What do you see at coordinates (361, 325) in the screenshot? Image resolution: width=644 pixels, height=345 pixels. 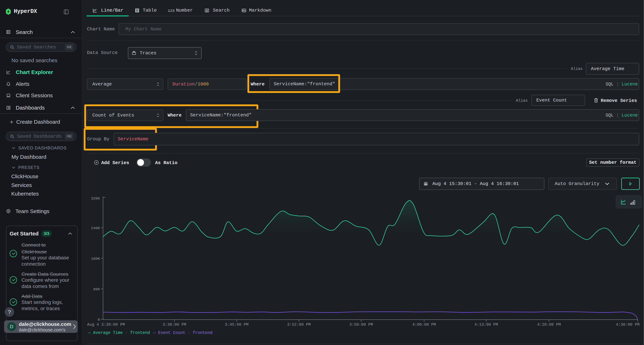 I see `svg-text: 3:59:00 PM` at bounding box center [361, 325].